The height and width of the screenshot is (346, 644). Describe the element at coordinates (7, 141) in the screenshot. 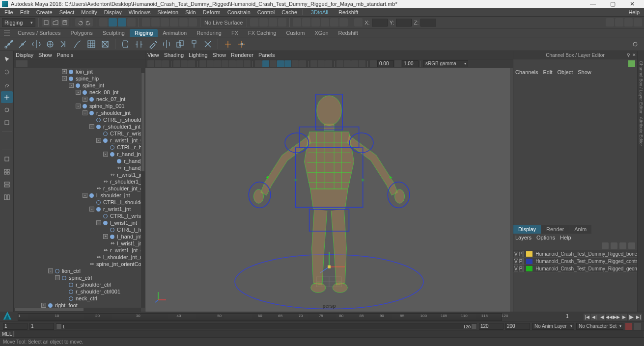

I see `last-tool-button` at that location.